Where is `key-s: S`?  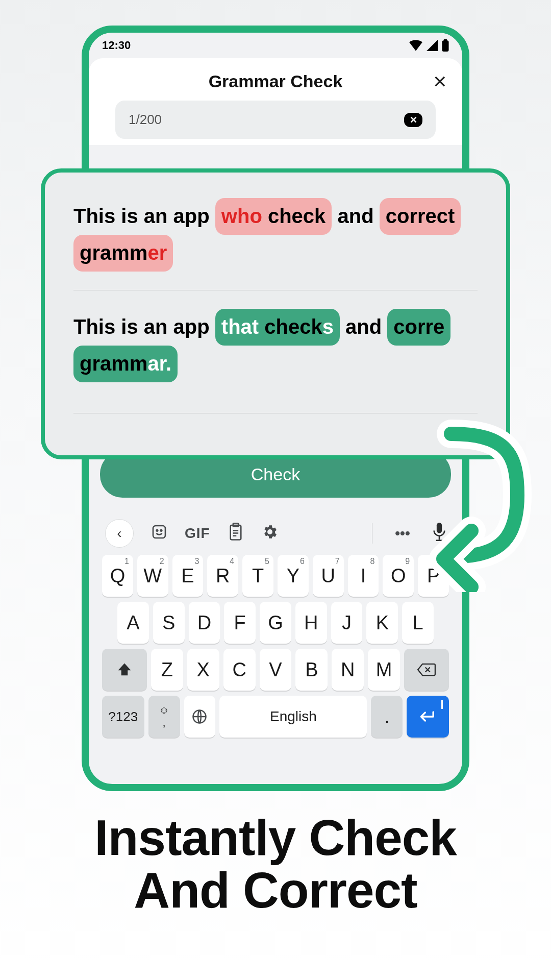
key-s: S is located at coordinates (169, 623).